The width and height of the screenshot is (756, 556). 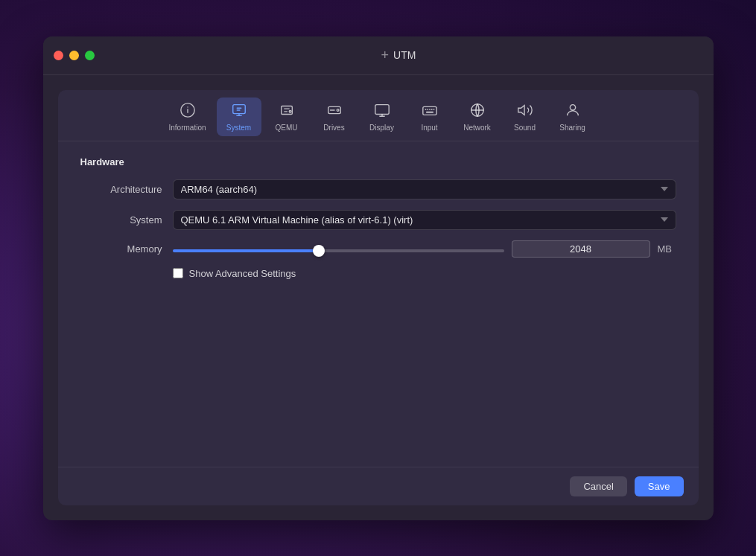 What do you see at coordinates (425, 249) in the screenshot?
I see `memory-control: MB` at bounding box center [425, 249].